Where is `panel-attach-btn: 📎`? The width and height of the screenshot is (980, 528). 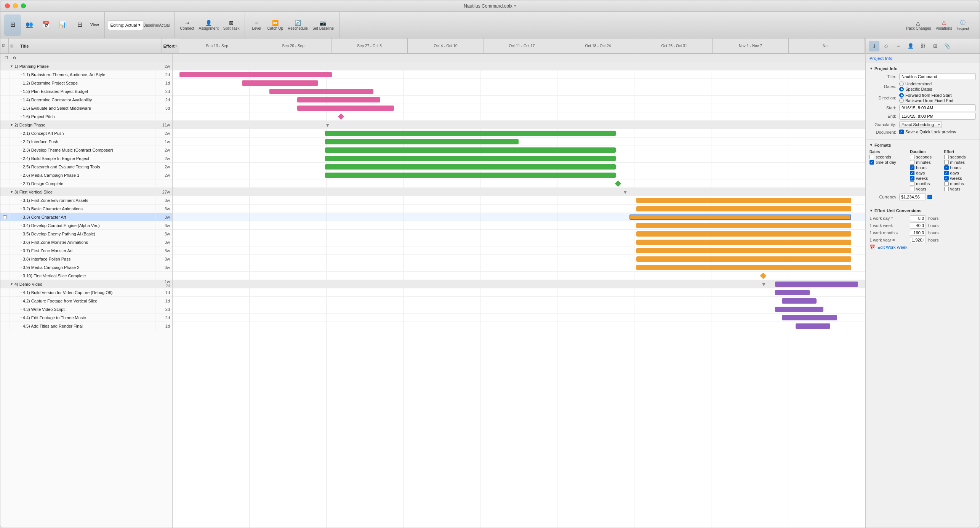 panel-attach-btn: 📎 is located at coordinates (947, 46).